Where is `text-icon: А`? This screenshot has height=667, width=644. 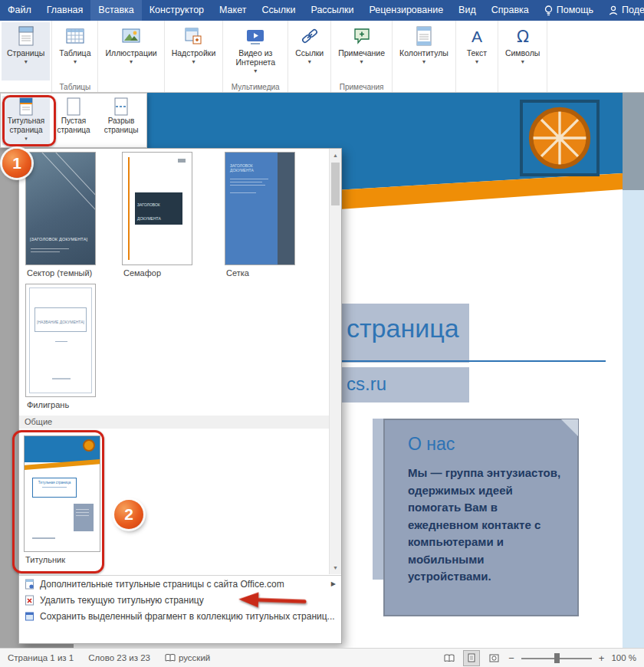
text-icon: А is located at coordinates (477, 36).